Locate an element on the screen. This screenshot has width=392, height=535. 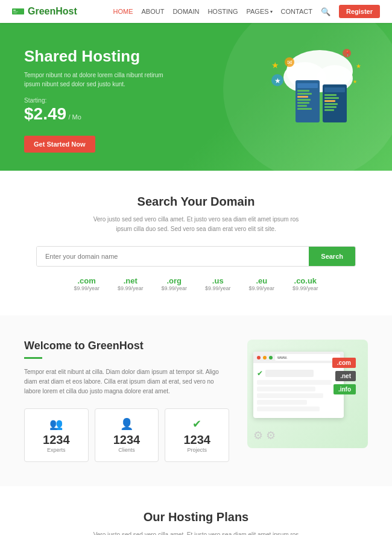
browser-url-bar: www. is located at coordinates (308, 357).